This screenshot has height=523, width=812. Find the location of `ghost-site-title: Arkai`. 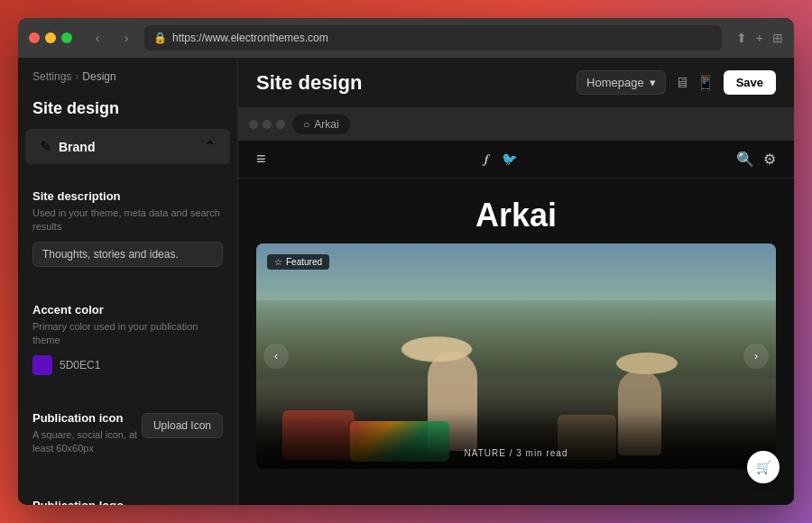

ghost-site-title: Arkai is located at coordinates (516, 211).